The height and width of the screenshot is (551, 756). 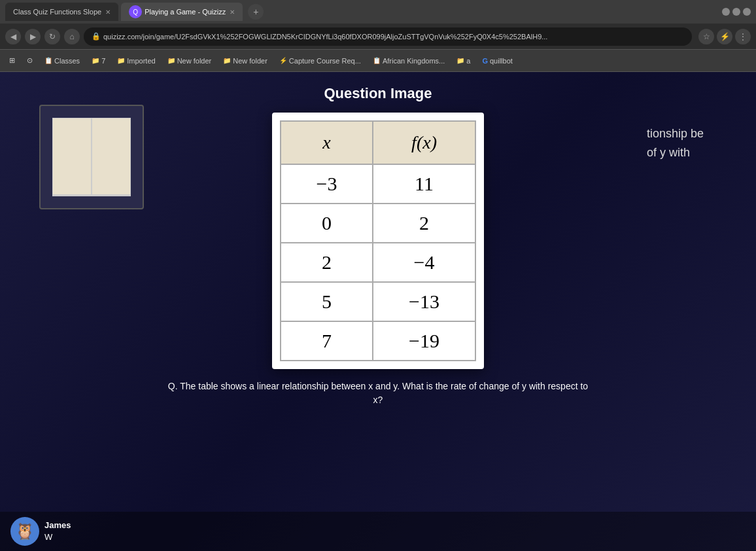 I want to click on col-header-x: x, so click(x=327, y=143).